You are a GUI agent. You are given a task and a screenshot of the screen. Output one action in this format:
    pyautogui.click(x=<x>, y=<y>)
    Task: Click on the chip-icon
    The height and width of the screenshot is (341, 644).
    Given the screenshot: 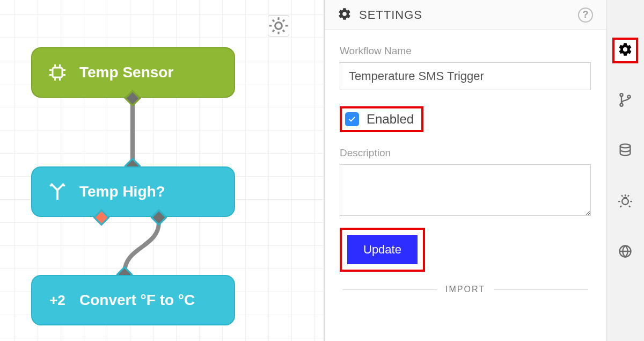 What is the action you would take?
    pyautogui.click(x=57, y=72)
    